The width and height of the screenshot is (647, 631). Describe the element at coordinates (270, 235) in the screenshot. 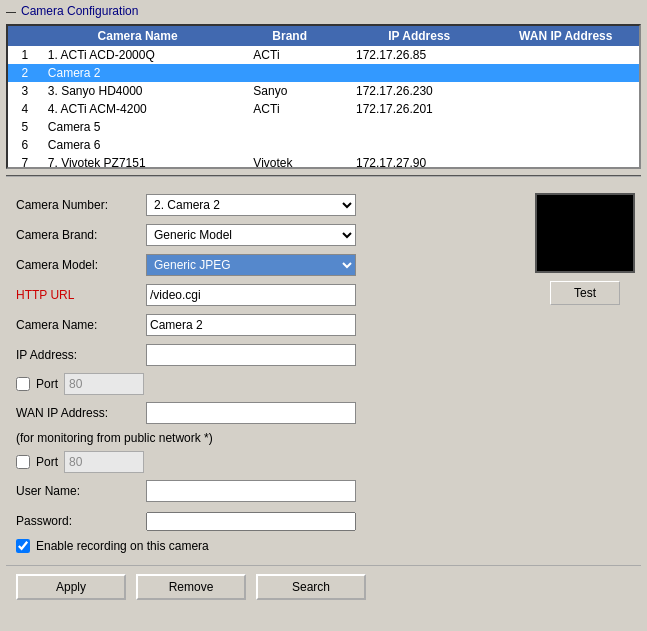

I see `camera-brand-row: Camera Brand: Generic ModelACTiAxisSanyo…` at that location.